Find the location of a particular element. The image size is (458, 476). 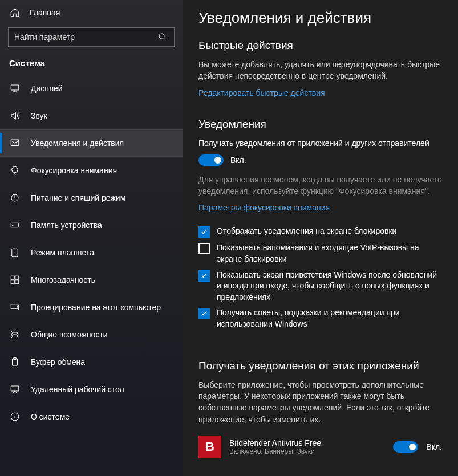

check-row-voip: Показывать напоминания и входящие VoIP-в… is located at coordinates (321, 253).